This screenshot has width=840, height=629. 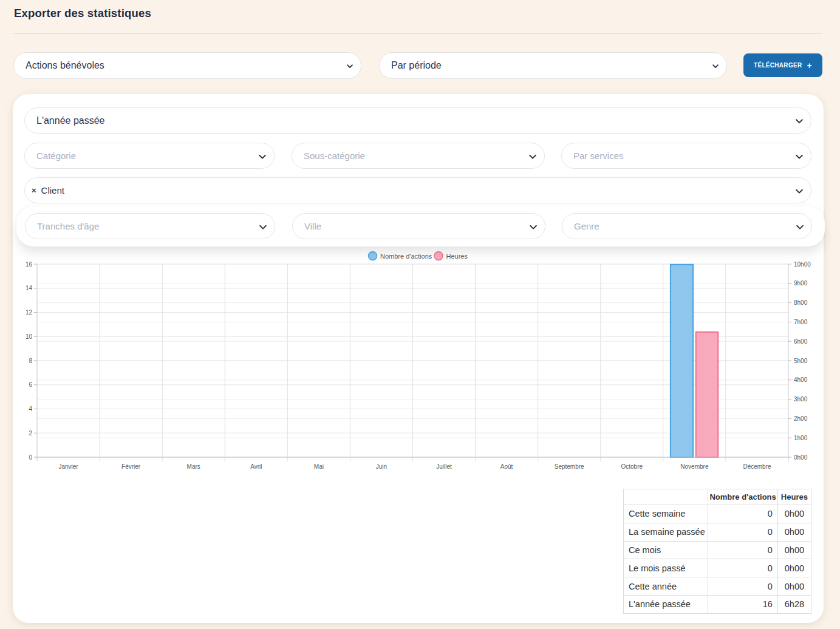 What do you see at coordinates (801, 458) in the screenshot?
I see `svg-text: 0h00` at bounding box center [801, 458].